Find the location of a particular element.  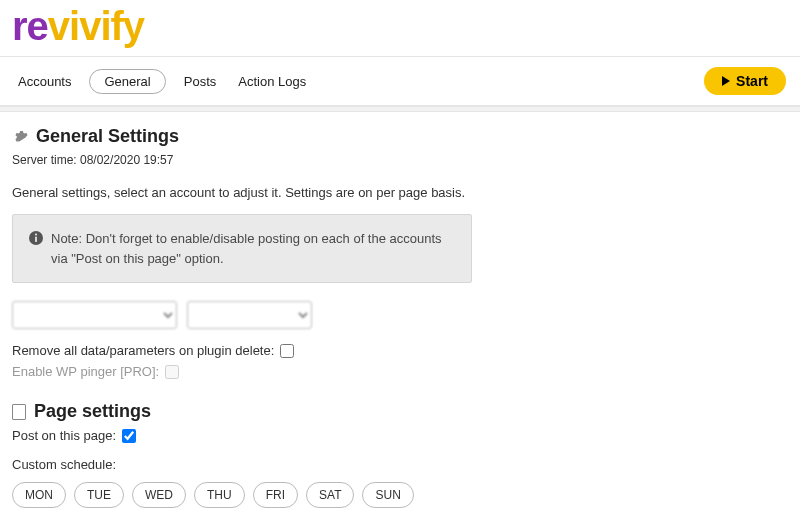

info-icon is located at coordinates (36, 238).